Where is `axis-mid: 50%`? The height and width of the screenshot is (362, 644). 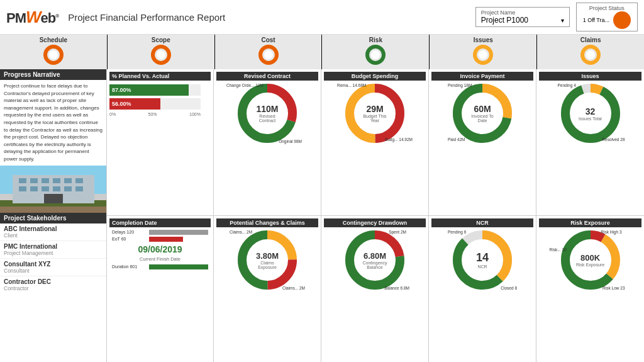 axis-mid: 50% is located at coordinates (153, 115).